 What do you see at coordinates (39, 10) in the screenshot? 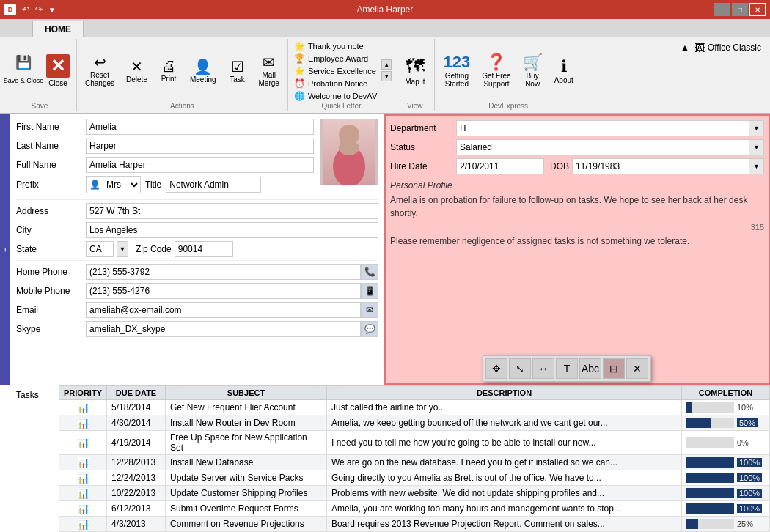
I see `quick-access-redo: ↷` at bounding box center [39, 10].